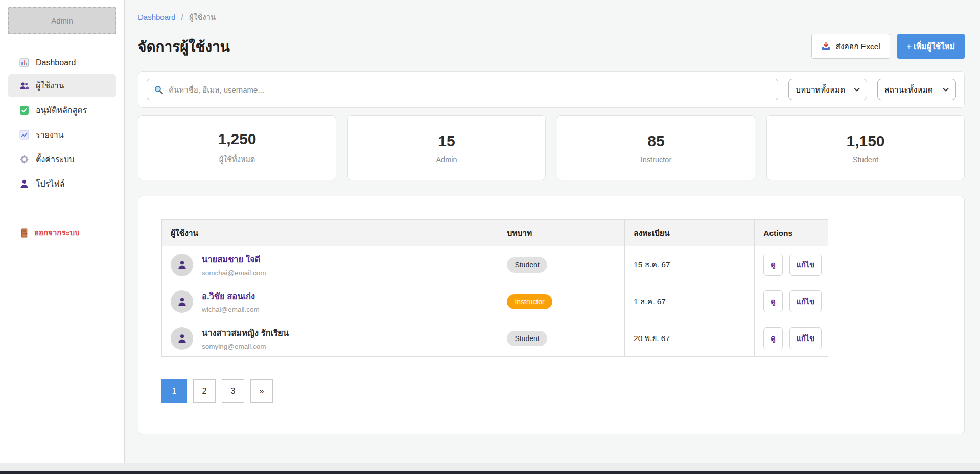 Image resolution: width=980 pixels, height=474 pixels. What do you see at coordinates (495, 233) in the screenshot?
I see `table-header-row: ผู้ใช้งานบทบาทลงทะเบียนActions` at bounding box center [495, 233].